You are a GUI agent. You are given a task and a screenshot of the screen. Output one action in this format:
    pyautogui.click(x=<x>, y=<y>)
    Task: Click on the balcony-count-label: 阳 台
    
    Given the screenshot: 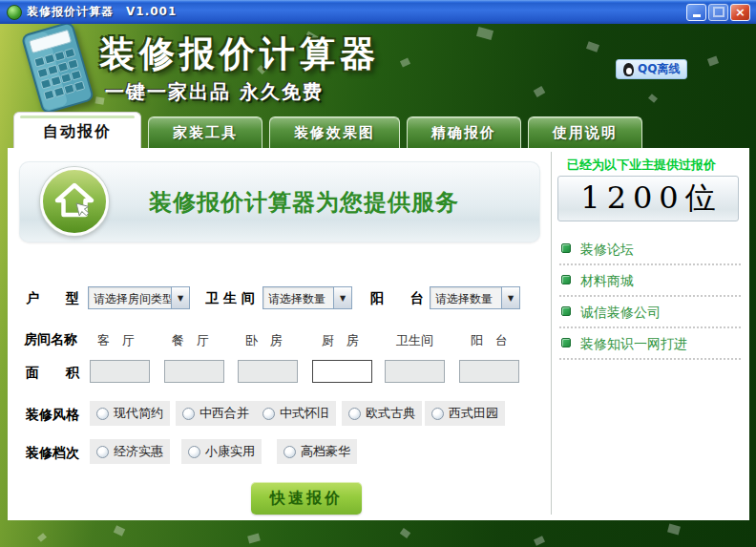 What is the action you would take?
    pyautogui.click(x=397, y=299)
    